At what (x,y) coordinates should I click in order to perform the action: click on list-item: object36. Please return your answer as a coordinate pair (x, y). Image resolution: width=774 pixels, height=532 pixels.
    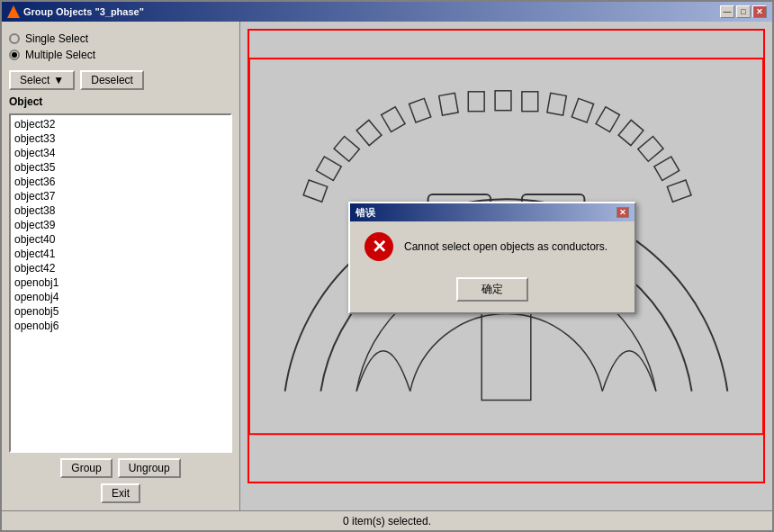
    Looking at the image, I should click on (121, 182).